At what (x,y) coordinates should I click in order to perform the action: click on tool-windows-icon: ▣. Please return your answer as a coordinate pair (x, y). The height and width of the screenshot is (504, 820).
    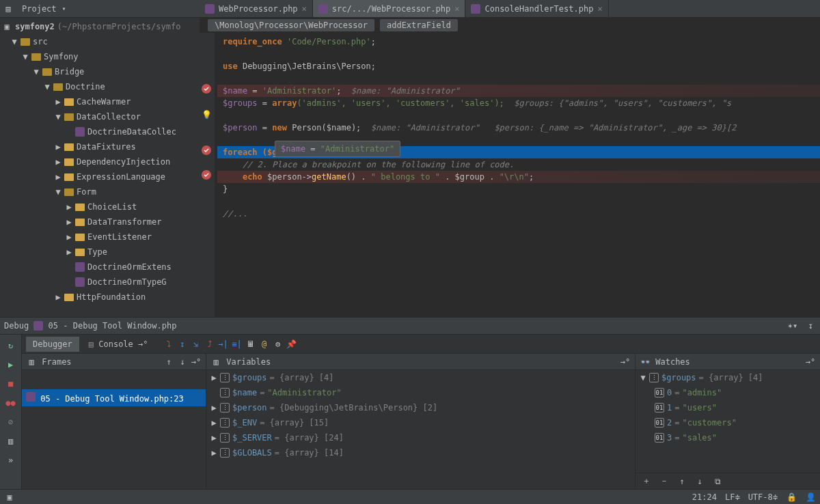
    Looking at the image, I should click on (10, 497).